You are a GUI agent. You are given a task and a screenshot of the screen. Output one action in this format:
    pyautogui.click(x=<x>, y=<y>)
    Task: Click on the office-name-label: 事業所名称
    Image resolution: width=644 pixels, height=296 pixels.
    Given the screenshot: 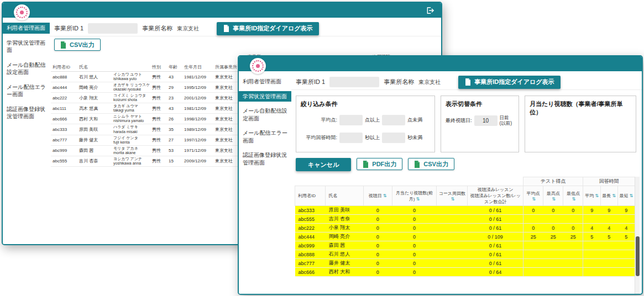 What is the action you would take?
    pyautogui.click(x=157, y=29)
    